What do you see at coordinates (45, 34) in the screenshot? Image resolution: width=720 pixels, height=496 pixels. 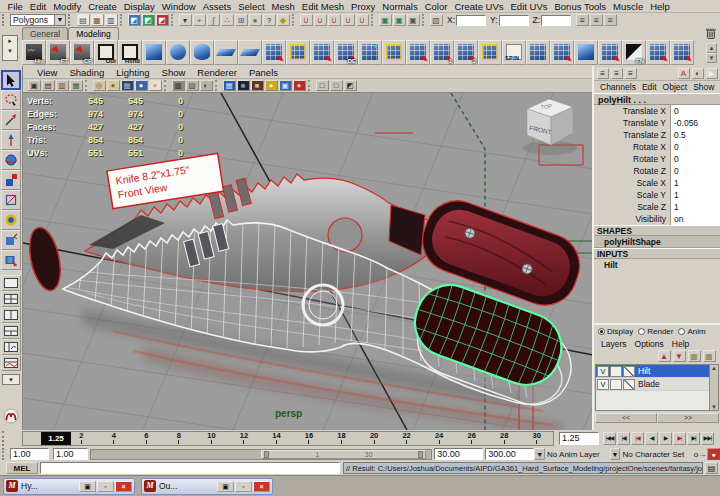 I see `shelf-tab: General` at bounding box center [45, 34].